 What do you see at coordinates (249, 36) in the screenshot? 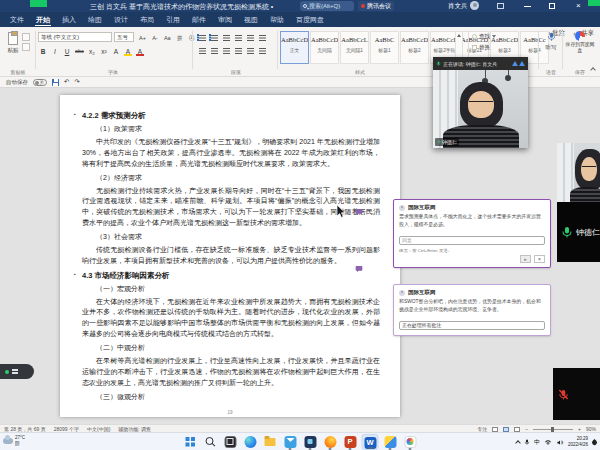
I see `increase-indent-icon` at bounding box center [249, 36].